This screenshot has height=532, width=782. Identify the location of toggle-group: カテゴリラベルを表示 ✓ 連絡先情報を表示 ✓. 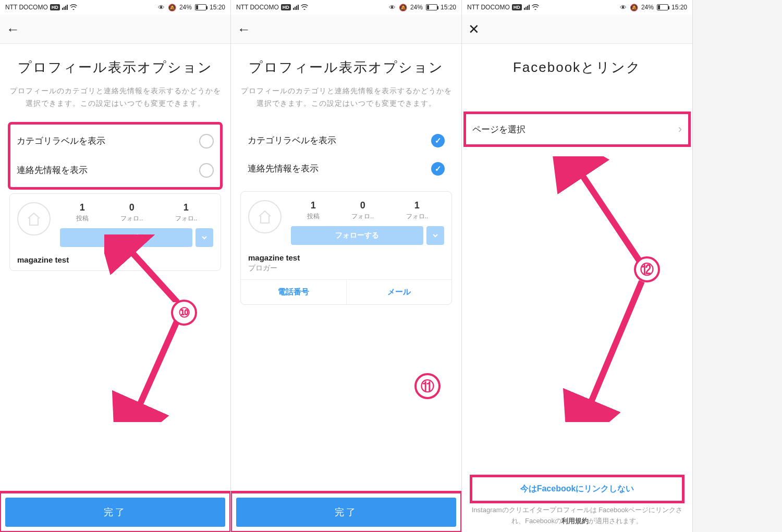
(346, 155).